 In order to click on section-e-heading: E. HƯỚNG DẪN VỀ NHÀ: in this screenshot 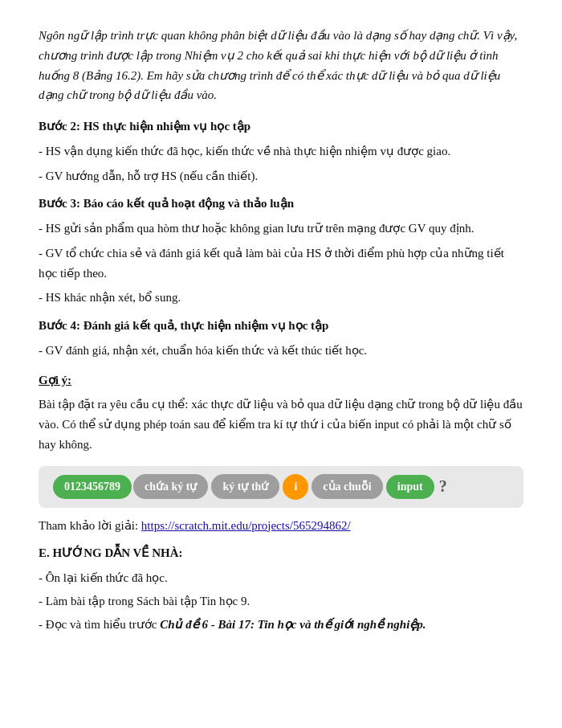, I will do `click(281, 553)`.